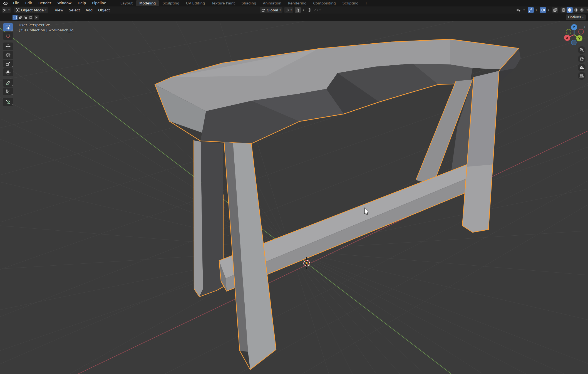 The width and height of the screenshot is (588, 374). What do you see at coordinates (36, 18) in the screenshot?
I see `select-mode-intersect` at bounding box center [36, 18].